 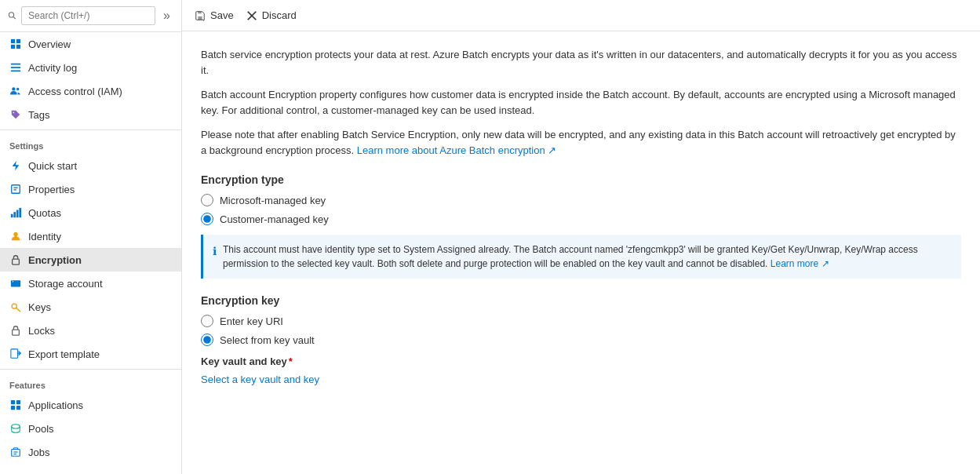 I want to click on encryption-key-group: Enter key URI Select from key vault, so click(x=581, y=330).